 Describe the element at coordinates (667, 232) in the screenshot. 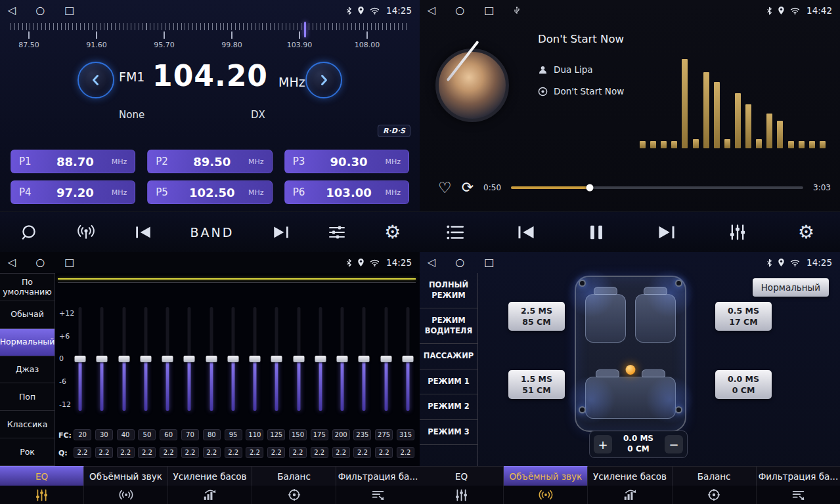

I see `next-track-icon` at that location.